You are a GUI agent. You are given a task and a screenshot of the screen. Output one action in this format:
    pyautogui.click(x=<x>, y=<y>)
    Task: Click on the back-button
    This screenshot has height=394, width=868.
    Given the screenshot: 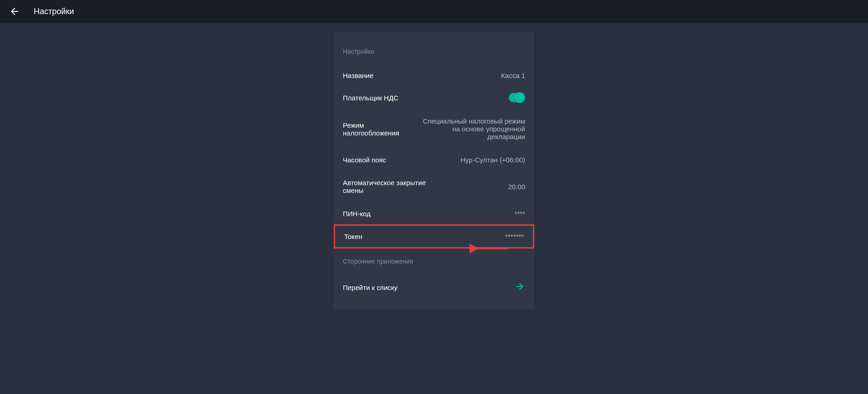 What is the action you would take?
    pyautogui.click(x=15, y=11)
    